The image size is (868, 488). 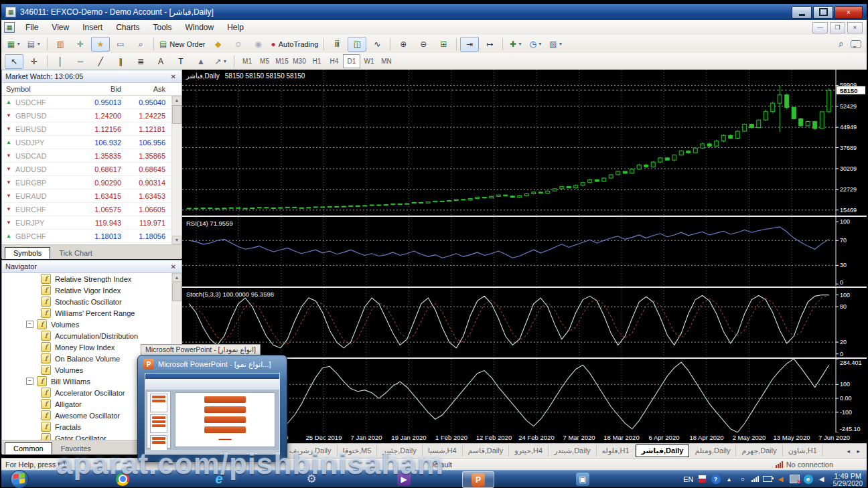 I want to click on autotrading-button: ●AutoTrading, so click(x=295, y=44).